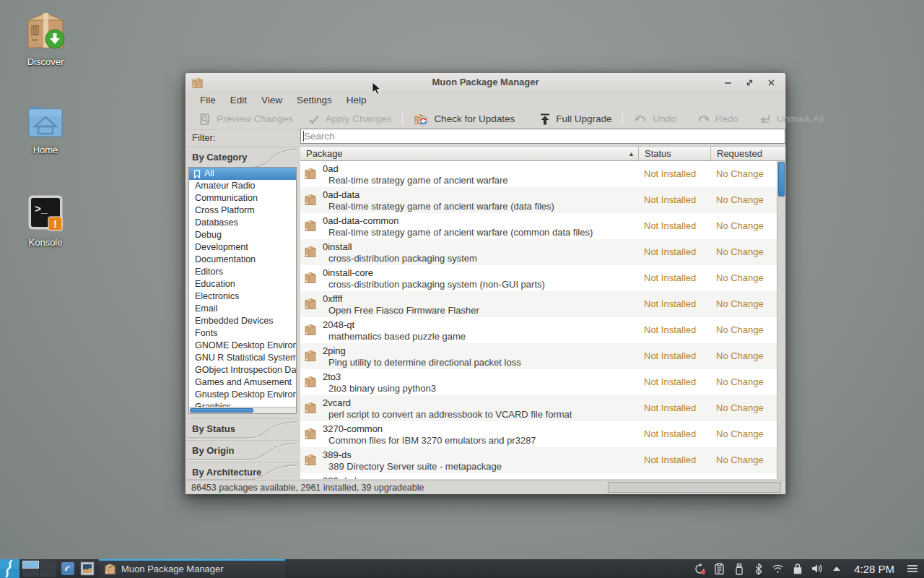 The image size is (924, 578). I want to click on undo-button: Undo, so click(655, 119).